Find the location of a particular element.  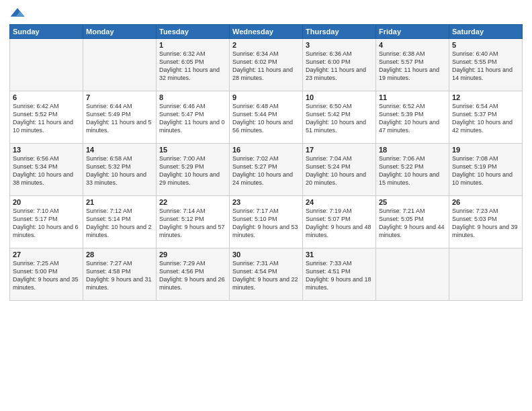

calendar-cell: 22Sunrise: 7:14 AMSunset: 5:12 PMDayligh… is located at coordinates (193, 222).